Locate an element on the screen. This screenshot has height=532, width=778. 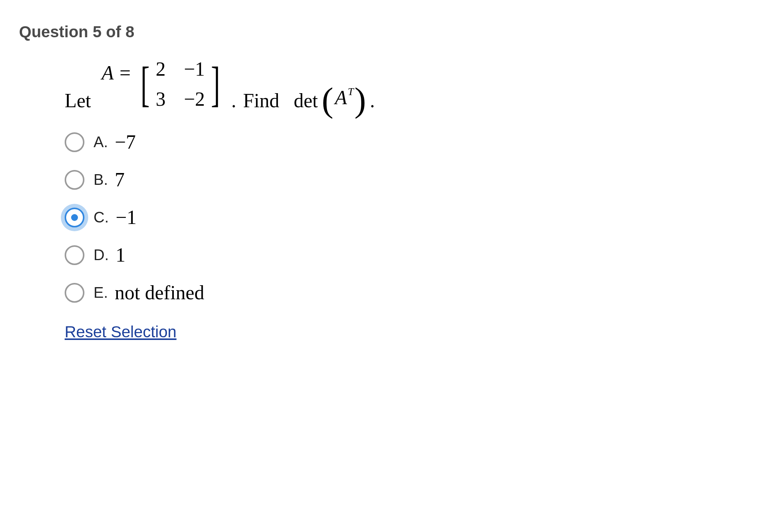
choice-letter-c: C. is located at coordinates (101, 218).